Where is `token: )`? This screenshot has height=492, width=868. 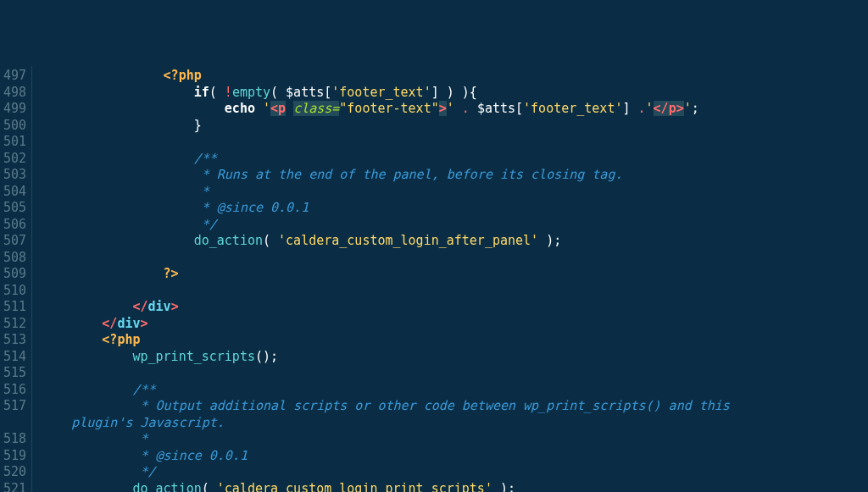 token: ) is located at coordinates (546, 240).